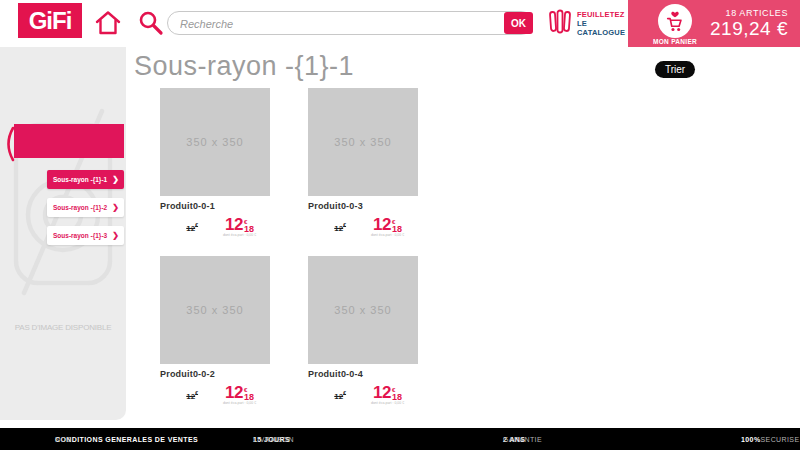  What do you see at coordinates (80, 180) in the screenshot?
I see `sidebar-item-label: Sous-rayon -{1}-1` at bounding box center [80, 180].